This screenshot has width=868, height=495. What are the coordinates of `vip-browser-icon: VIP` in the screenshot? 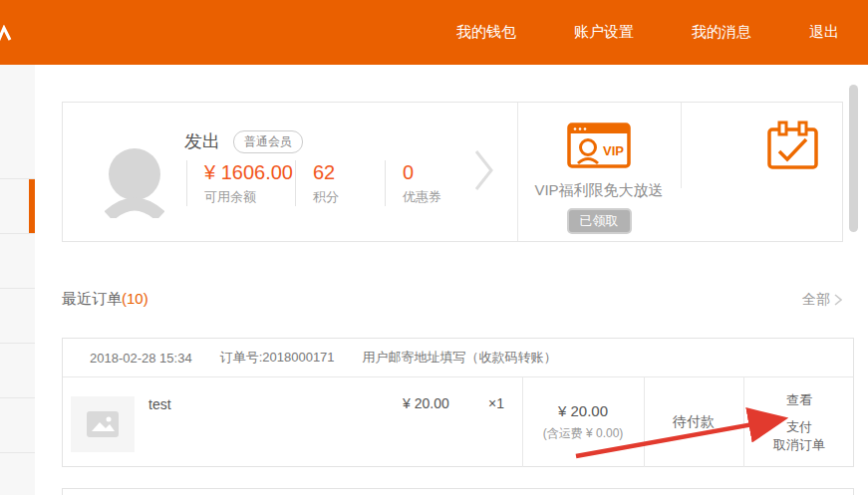 It's located at (599, 147).